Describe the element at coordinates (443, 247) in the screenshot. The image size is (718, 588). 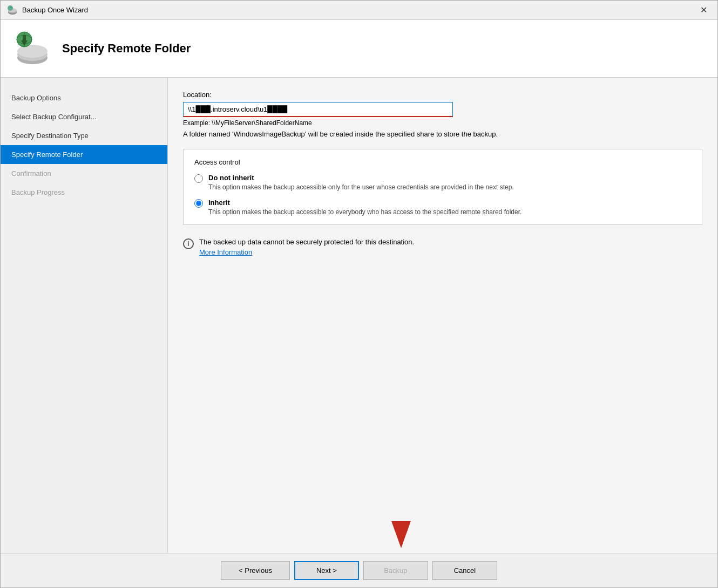
I see `info-notice: i The backed up data cannot be securely …` at that location.